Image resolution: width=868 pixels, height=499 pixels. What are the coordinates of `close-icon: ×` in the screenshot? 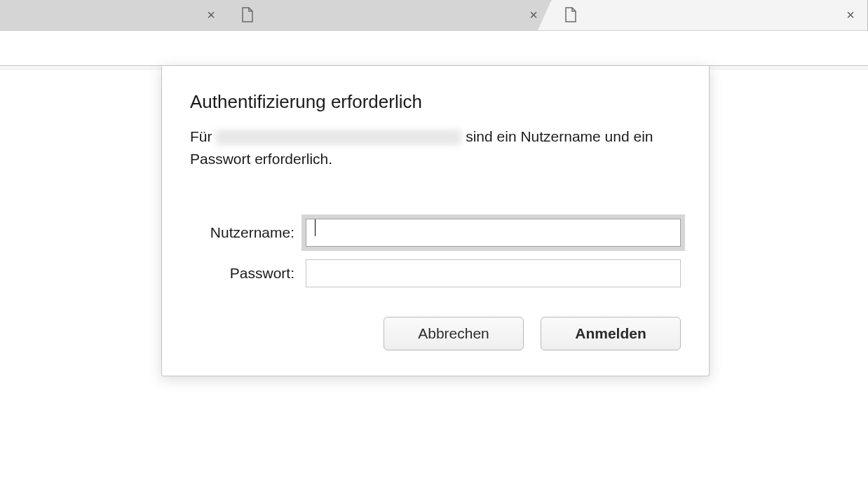 It's located at (850, 15).